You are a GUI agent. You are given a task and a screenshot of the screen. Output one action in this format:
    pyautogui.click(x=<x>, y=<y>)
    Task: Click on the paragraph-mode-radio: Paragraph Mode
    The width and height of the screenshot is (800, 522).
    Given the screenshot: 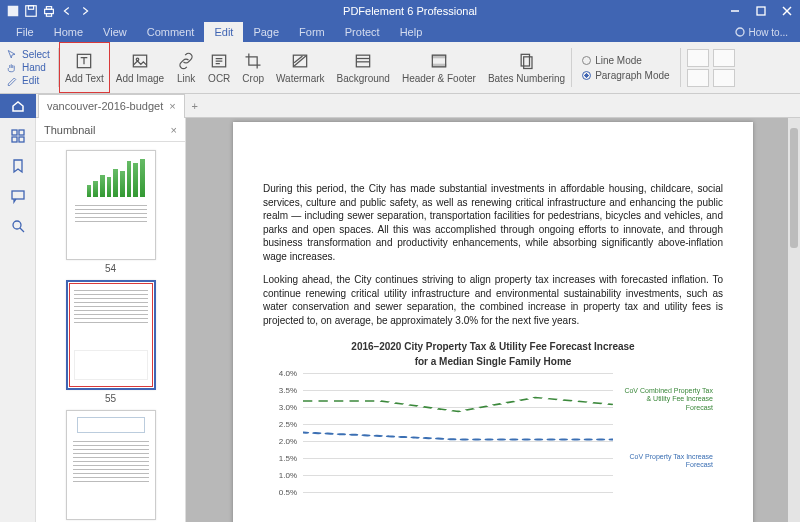 What is the action you would take?
    pyautogui.click(x=626, y=76)
    